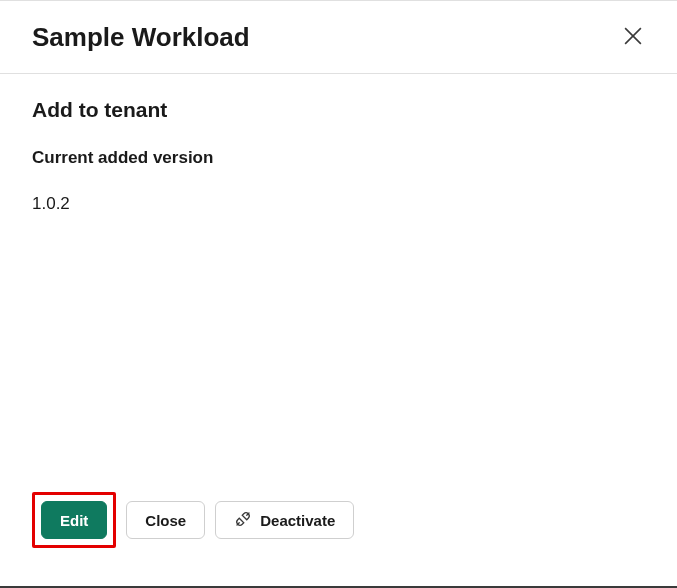  What do you see at coordinates (338, 158) in the screenshot?
I see `version-label: Current added version` at bounding box center [338, 158].